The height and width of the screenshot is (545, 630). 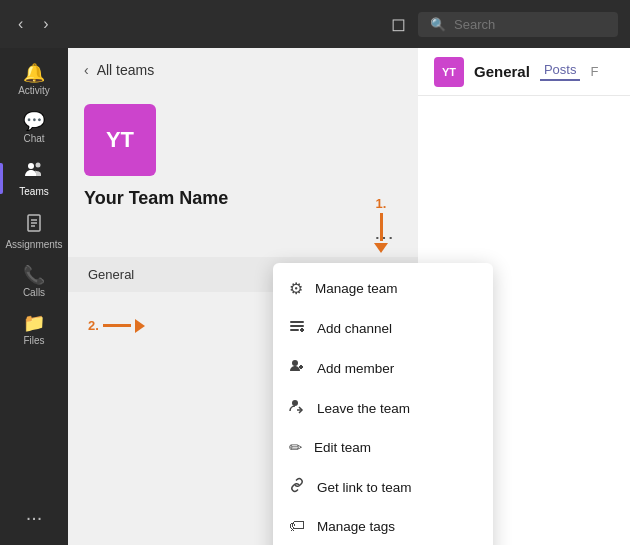 What do you see at coordinates (34, 224) in the screenshot?
I see `assignments-icon` at bounding box center [34, 224].